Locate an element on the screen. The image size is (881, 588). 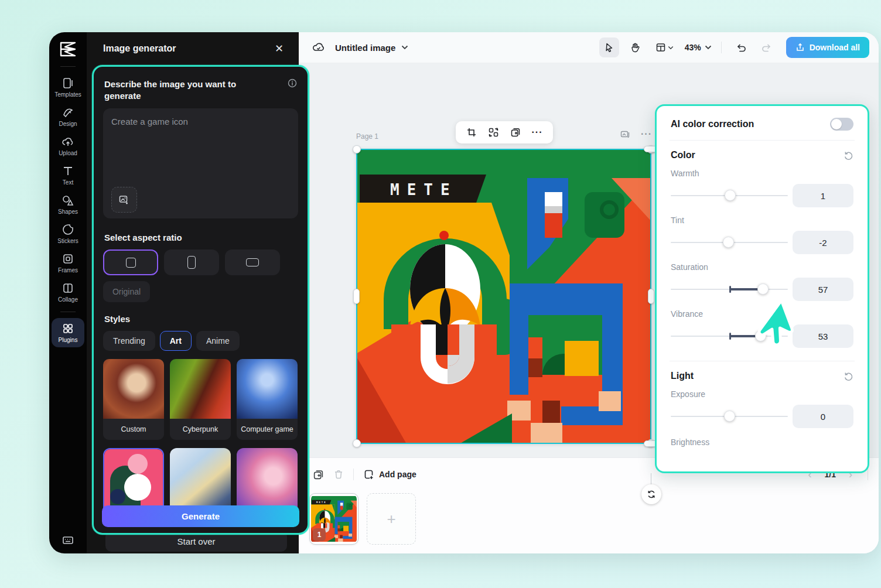
upload-cloud-icon is located at coordinates (68, 142).